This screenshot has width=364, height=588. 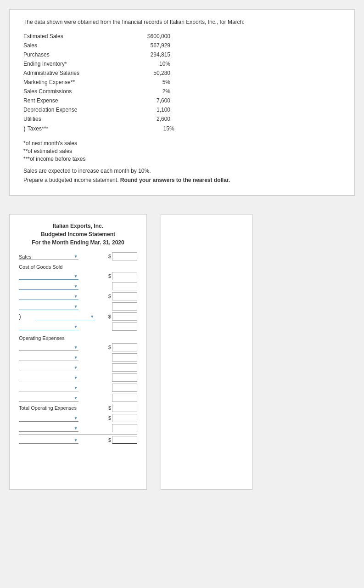 What do you see at coordinates (182, 171) in the screenshot?
I see `instruction-1: Sales are expected to increase each mont…` at bounding box center [182, 171].